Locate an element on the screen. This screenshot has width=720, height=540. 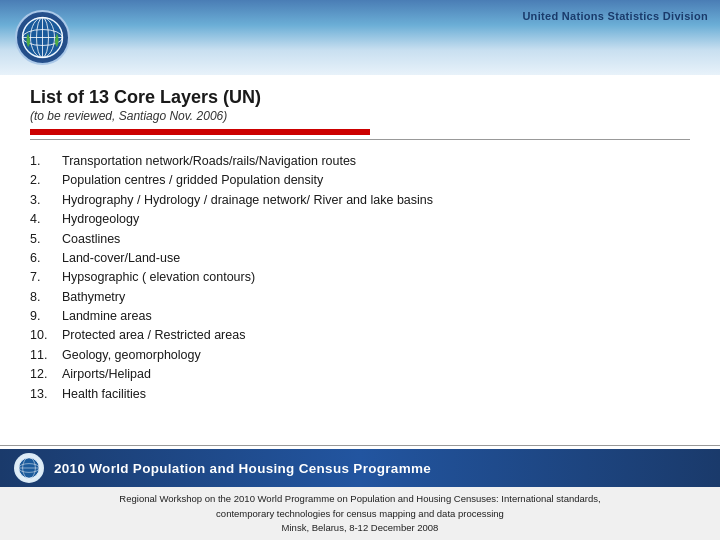
list-item-number: 10. is located at coordinates (46, 336).